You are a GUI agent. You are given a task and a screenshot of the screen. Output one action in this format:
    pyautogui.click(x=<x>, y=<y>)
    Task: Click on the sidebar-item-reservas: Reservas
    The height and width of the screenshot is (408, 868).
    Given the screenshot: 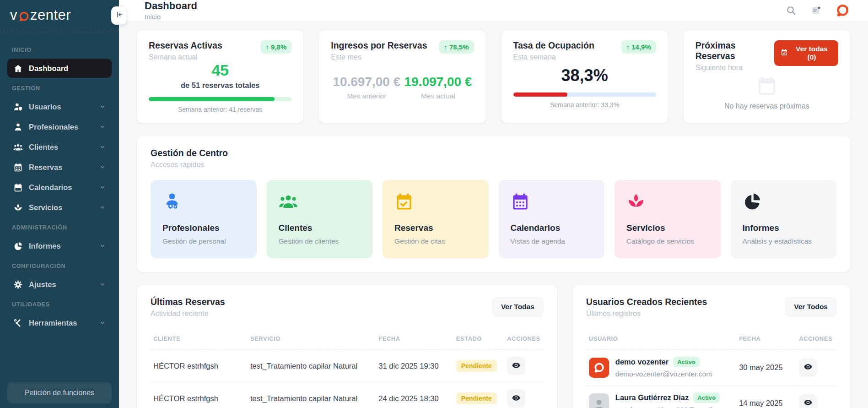 What is the action you would take?
    pyautogui.click(x=59, y=167)
    